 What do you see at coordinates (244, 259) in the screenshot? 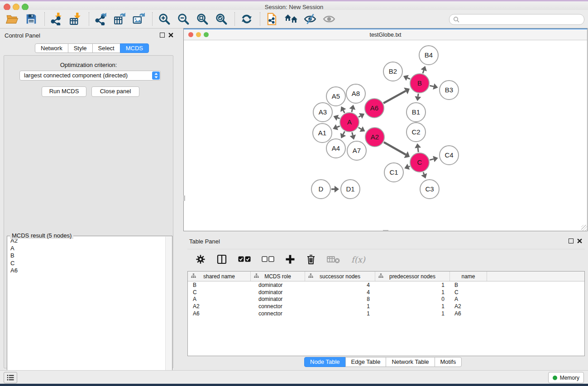
I see `select-all-button` at bounding box center [244, 259].